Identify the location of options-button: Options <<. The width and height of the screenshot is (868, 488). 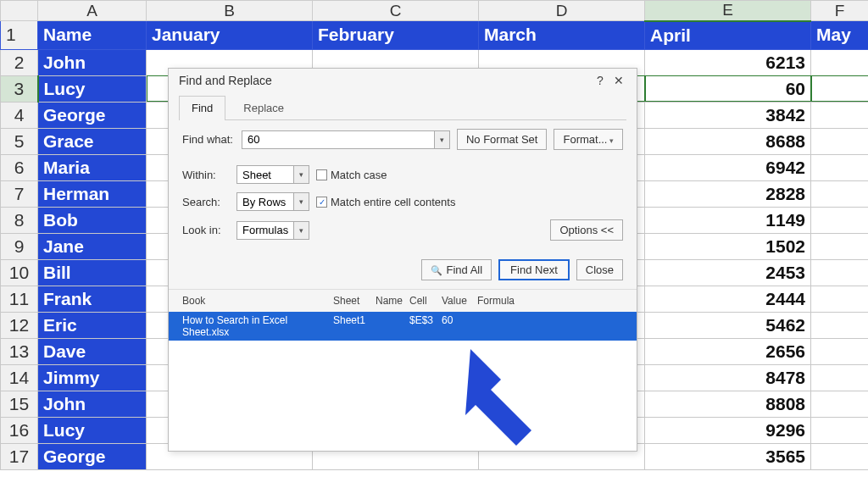
(587, 230).